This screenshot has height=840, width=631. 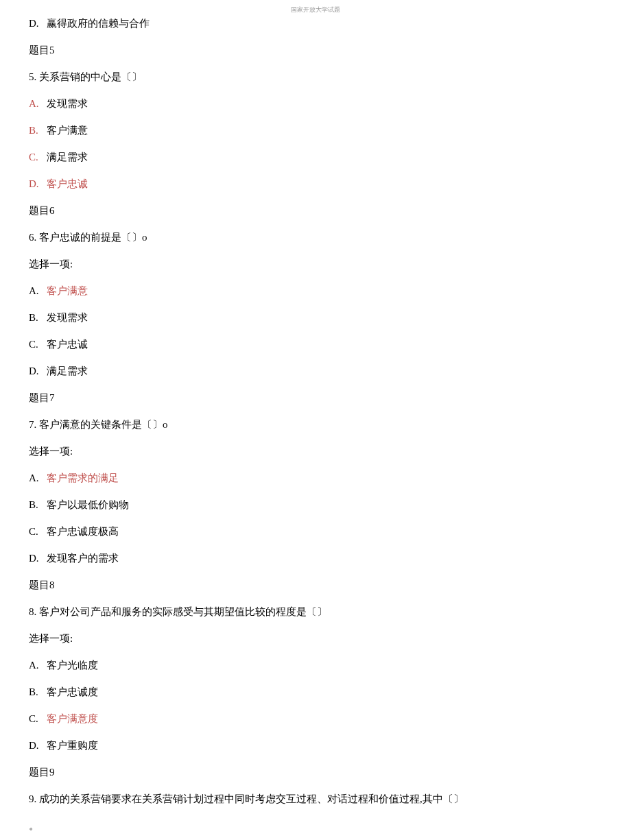 I want to click on question-stem: 7. 客户满意的关键条件是〔〕o, so click(x=316, y=425).